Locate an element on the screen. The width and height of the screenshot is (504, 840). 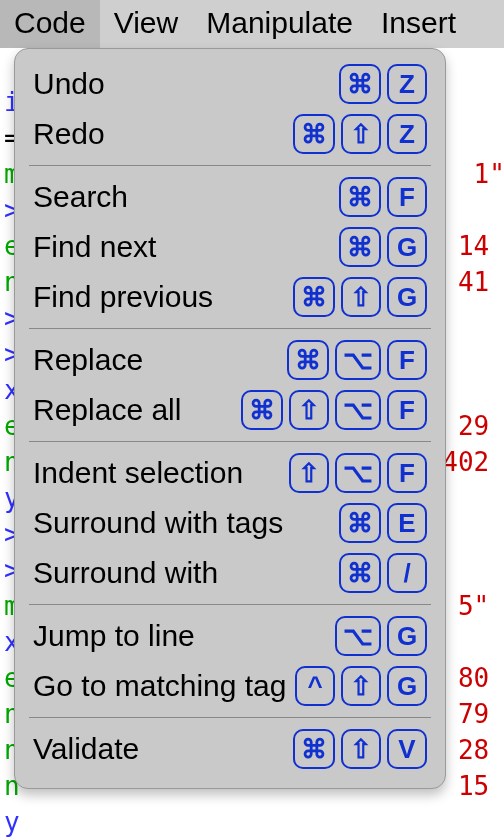
shortcut: ⌥ G is located at coordinates (381, 636).